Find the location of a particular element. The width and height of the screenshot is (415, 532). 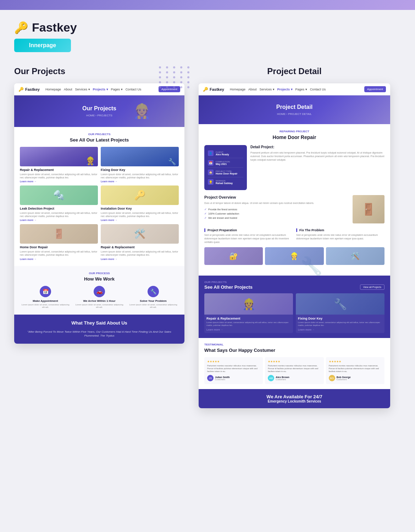

other-card-img-1: 👷 is located at coordinates (249, 304).